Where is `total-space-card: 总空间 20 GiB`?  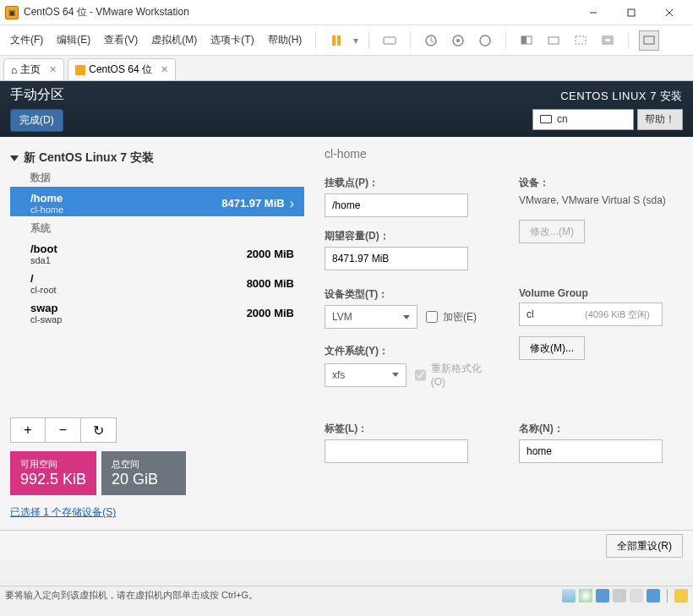 total-space-card: 总空间 20 GiB is located at coordinates (144, 473).